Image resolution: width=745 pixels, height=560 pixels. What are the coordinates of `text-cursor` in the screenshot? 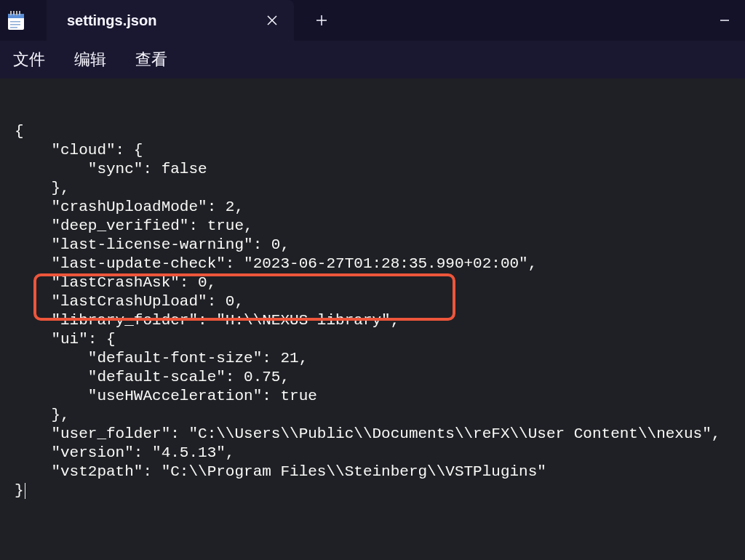 It's located at (25, 491).